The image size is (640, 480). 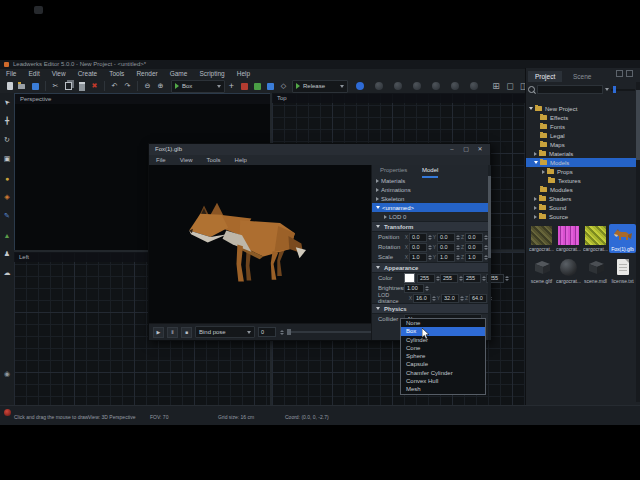 I want to click on primitive-combo: Box, so click(x=198, y=86).